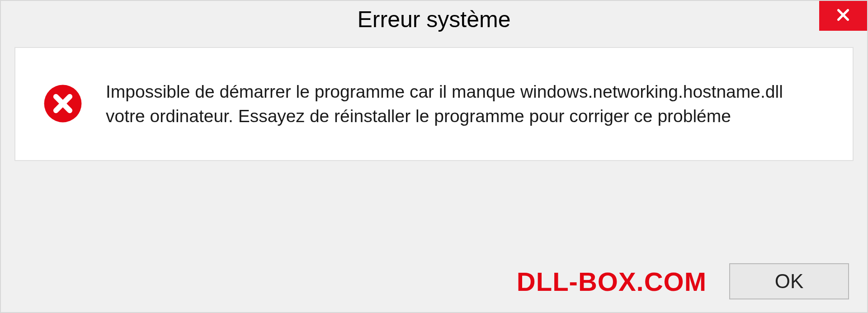  Describe the element at coordinates (434, 19) in the screenshot. I see `titlebar: Erreur système` at that location.